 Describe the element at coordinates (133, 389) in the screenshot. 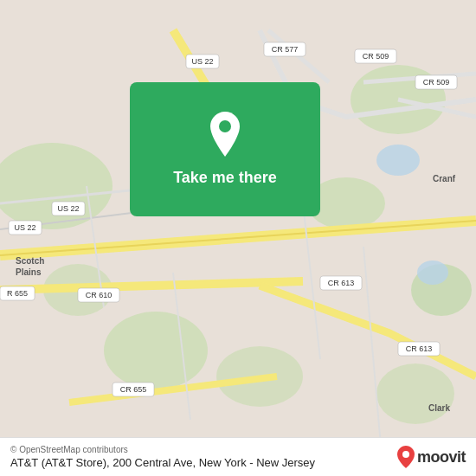

I see `svg-text: CR 655` at that location.